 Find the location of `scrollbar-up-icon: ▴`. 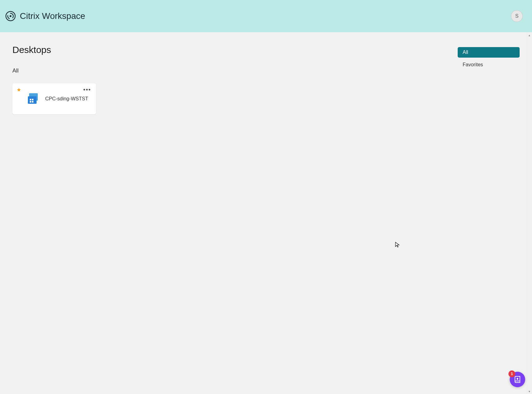

scrollbar-up-icon: ▴ is located at coordinates (529, 35).